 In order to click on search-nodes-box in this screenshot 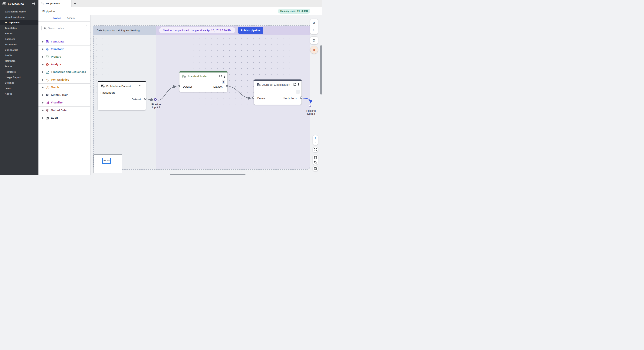, I will do `click(64, 28)`.